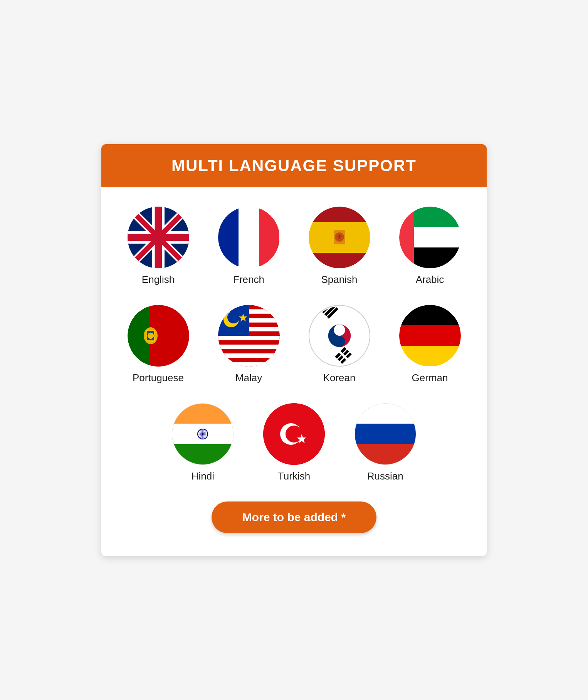 The height and width of the screenshot is (700, 588). I want to click on language-item-french: French, so click(249, 246).